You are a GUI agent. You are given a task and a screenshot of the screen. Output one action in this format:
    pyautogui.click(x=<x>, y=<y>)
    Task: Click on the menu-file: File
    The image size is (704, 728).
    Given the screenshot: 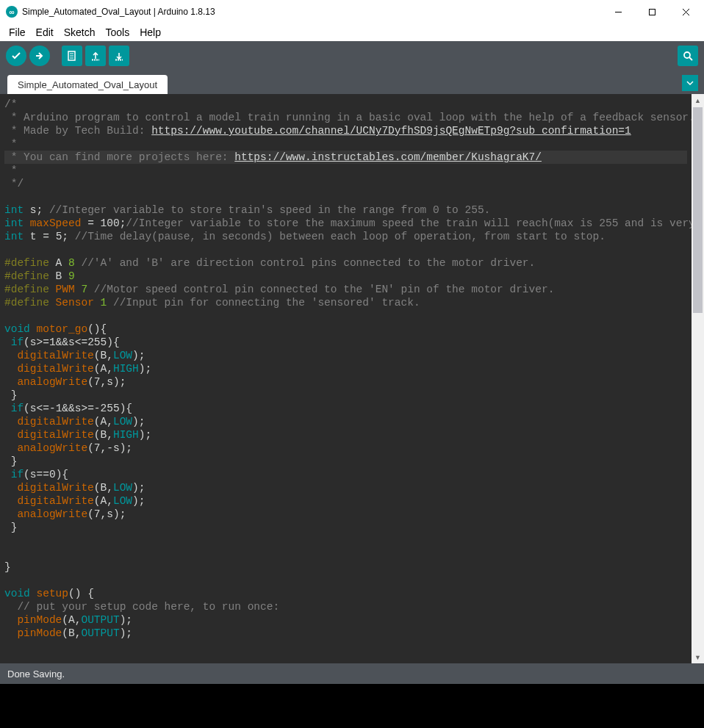 What is the action you would take?
    pyautogui.click(x=18, y=32)
    